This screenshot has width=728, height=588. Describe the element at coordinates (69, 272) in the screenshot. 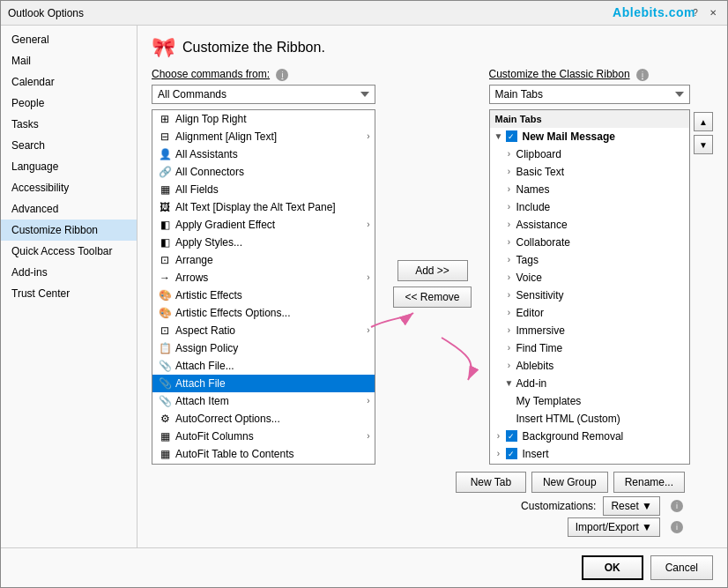

I see `sidebar-item-add-ins: Add-ins` at that location.